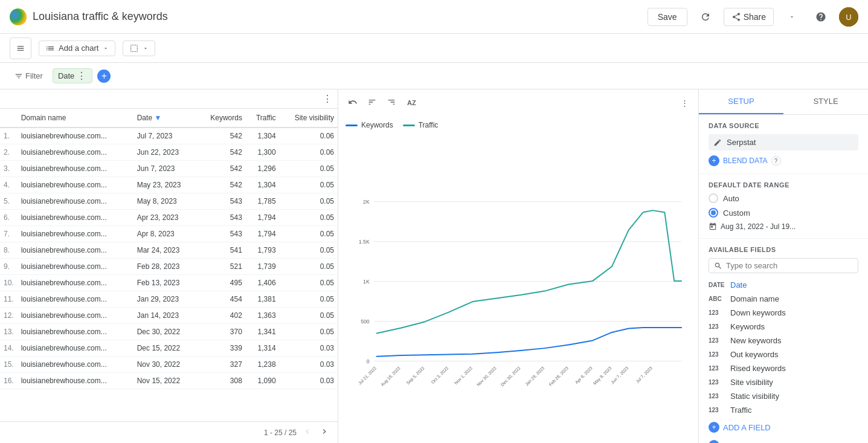 The image size is (868, 443). What do you see at coordinates (783, 354) in the screenshot?
I see `field-row-item: 123 Out keywords` at bounding box center [783, 354].